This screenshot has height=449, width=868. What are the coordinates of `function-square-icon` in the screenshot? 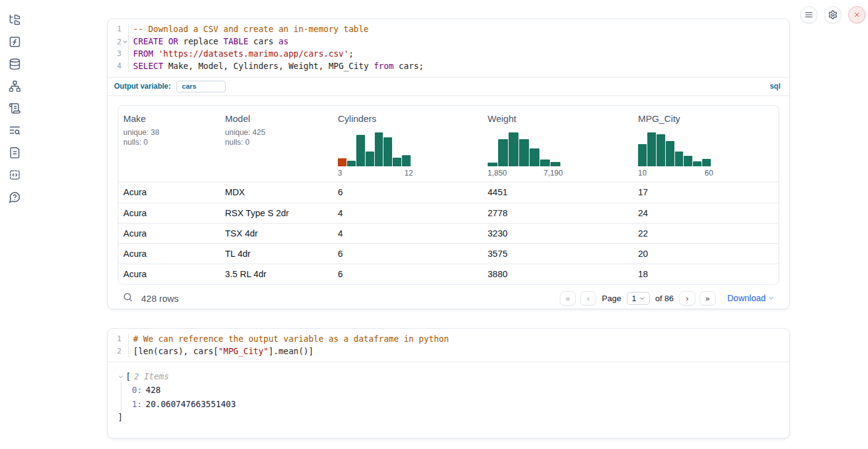 It's located at (15, 42).